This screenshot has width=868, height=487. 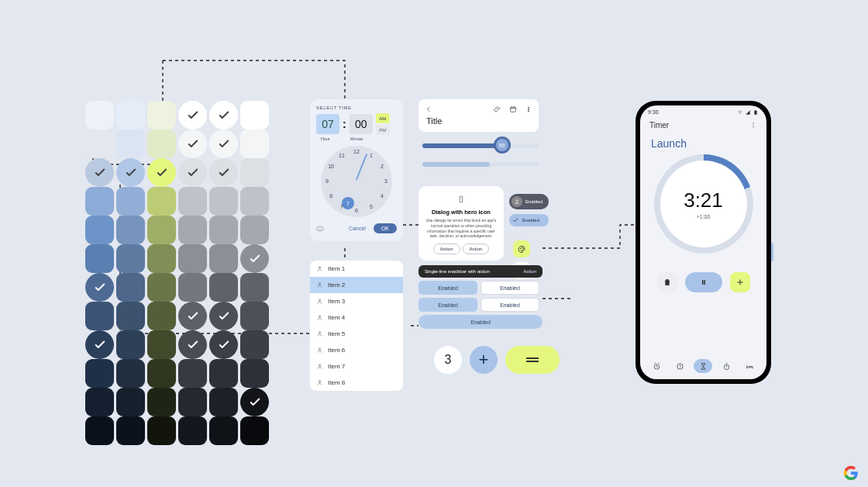 What do you see at coordinates (328, 124) in the screenshot?
I see `hour-field: 07` at bounding box center [328, 124].